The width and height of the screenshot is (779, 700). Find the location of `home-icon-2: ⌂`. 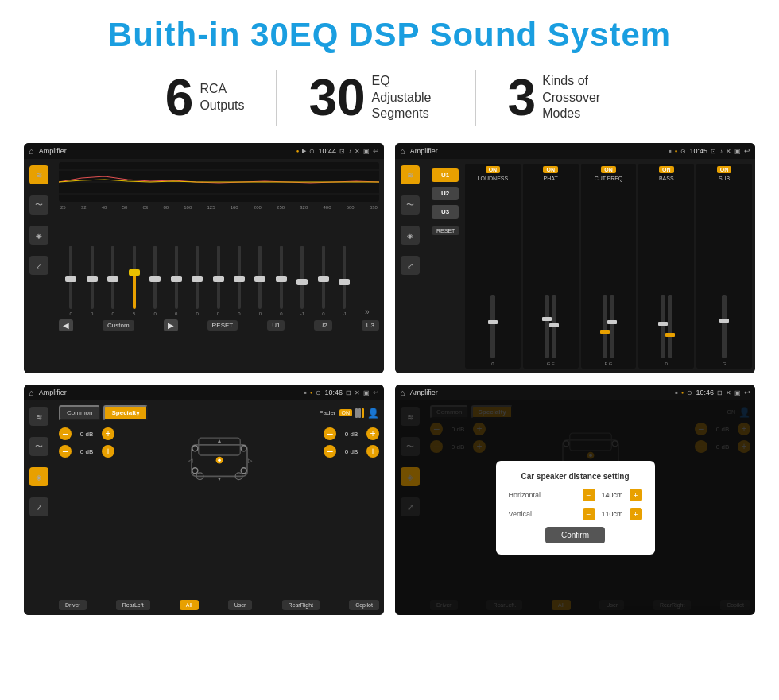

home-icon-2: ⌂ is located at coordinates (402, 151).